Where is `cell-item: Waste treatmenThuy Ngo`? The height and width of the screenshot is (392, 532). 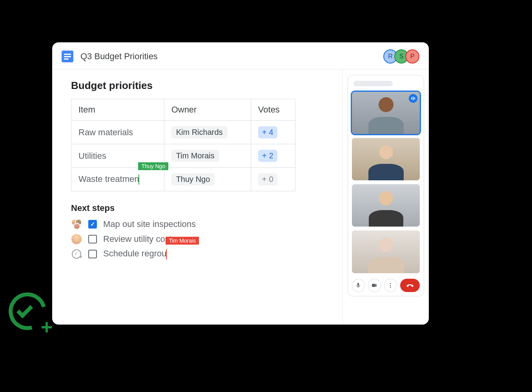 cell-item: Waste treatmenThuy Ngo is located at coordinates (118, 180).